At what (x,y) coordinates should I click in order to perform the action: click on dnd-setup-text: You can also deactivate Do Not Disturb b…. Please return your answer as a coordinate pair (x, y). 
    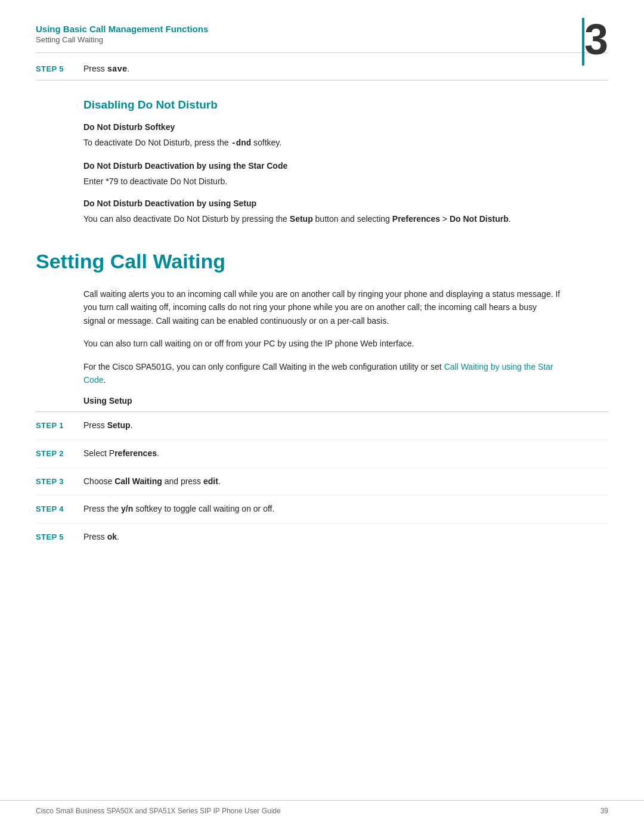
    Looking at the image, I should click on (322, 219).